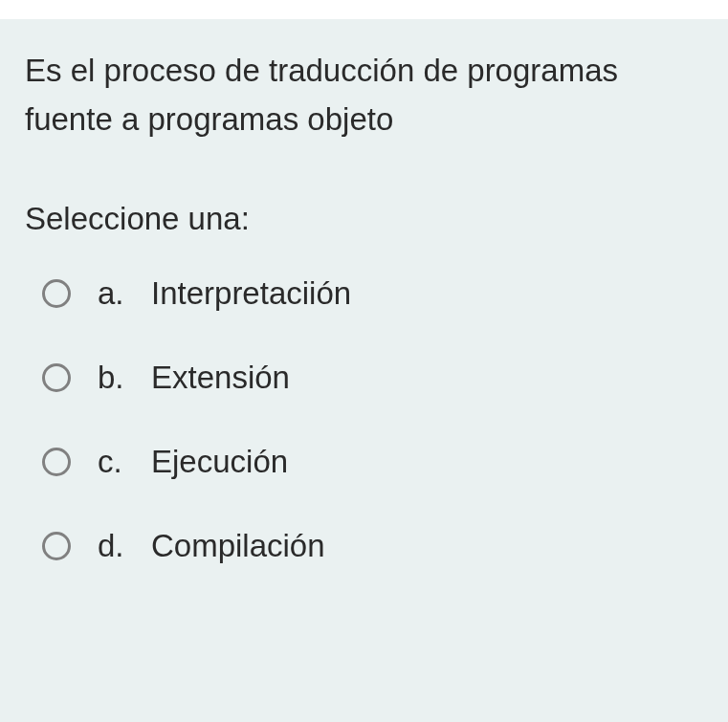 The width and height of the screenshot is (728, 722). I want to click on option-text: Compilación, so click(238, 546).